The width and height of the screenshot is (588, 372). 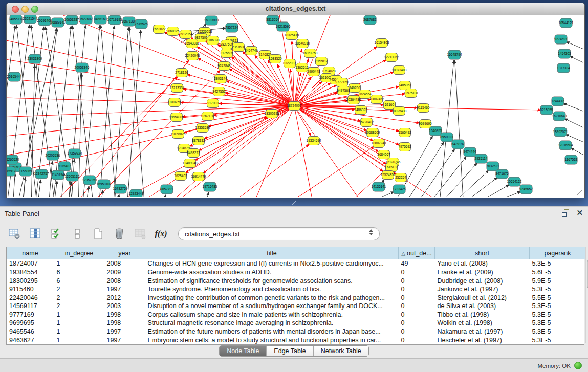 What do you see at coordinates (104, 184) in the screenshot?
I see `graph-node: 16958107` at bounding box center [104, 184].